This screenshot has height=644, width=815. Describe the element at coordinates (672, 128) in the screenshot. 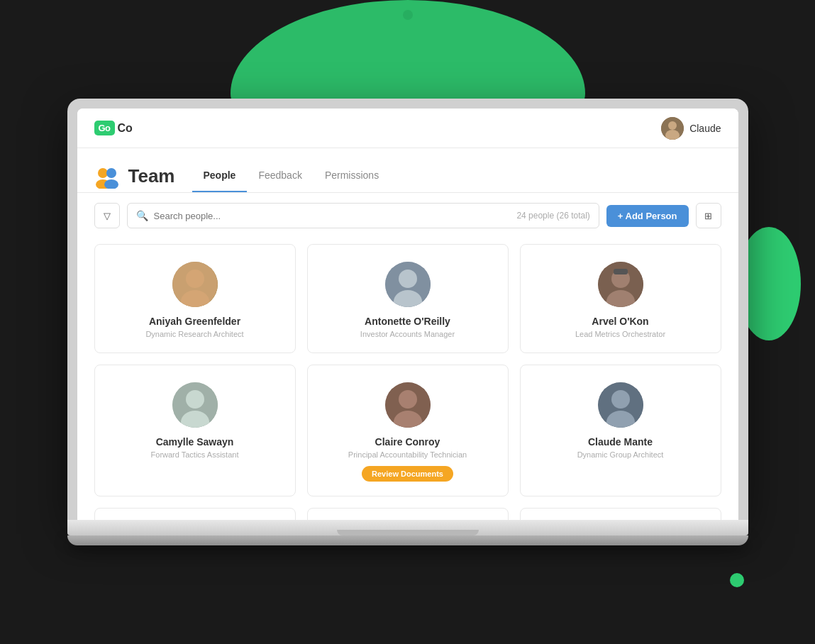

I see `avatar` at that location.